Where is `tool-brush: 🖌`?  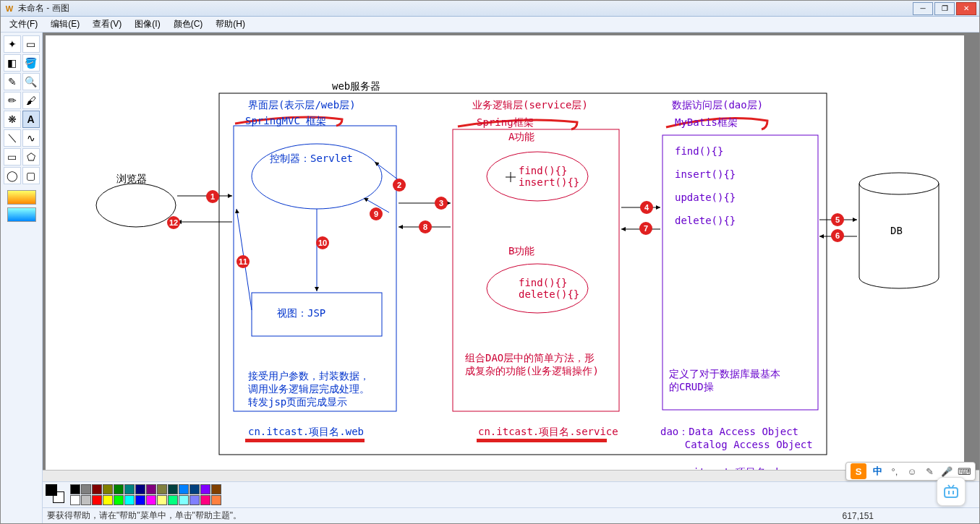 tool-brush: 🖌 is located at coordinates (31, 100).